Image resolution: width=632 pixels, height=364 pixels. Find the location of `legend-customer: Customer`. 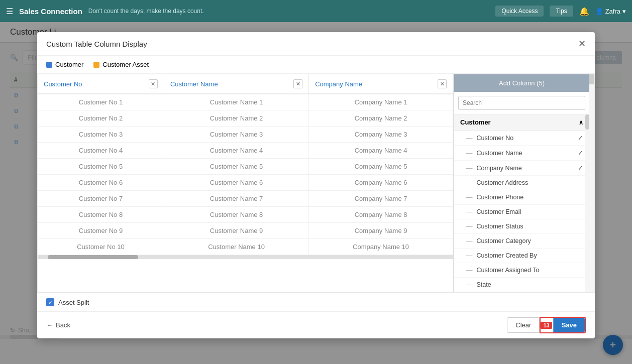

legend-customer: Customer is located at coordinates (65, 64).